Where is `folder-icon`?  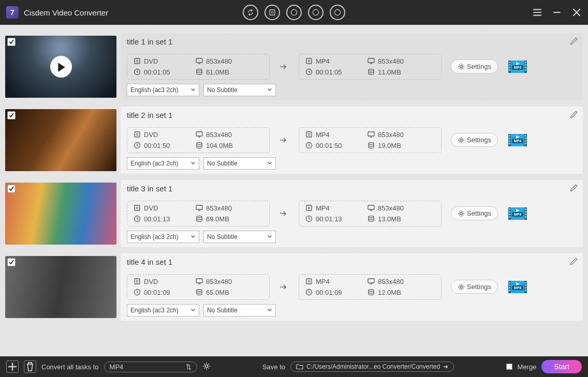
folder-icon is located at coordinates (300, 367).